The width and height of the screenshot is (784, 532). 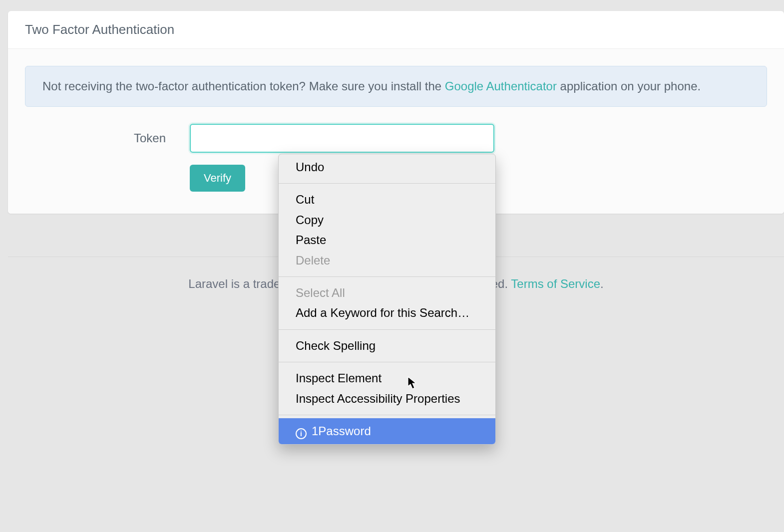 I want to click on context-menu-item-label: Delete, so click(x=313, y=261).